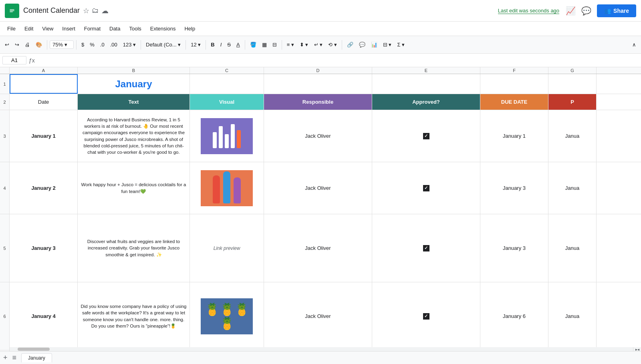 Image resolution: width=641 pixels, height=364 pixels. I want to click on menu-help: Help, so click(190, 29).